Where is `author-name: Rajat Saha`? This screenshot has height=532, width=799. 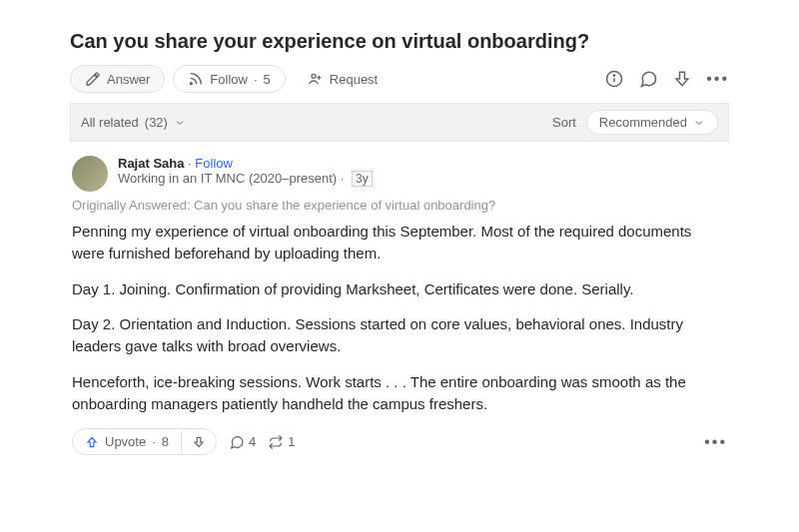 author-name: Rajat Saha is located at coordinates (151, 164).